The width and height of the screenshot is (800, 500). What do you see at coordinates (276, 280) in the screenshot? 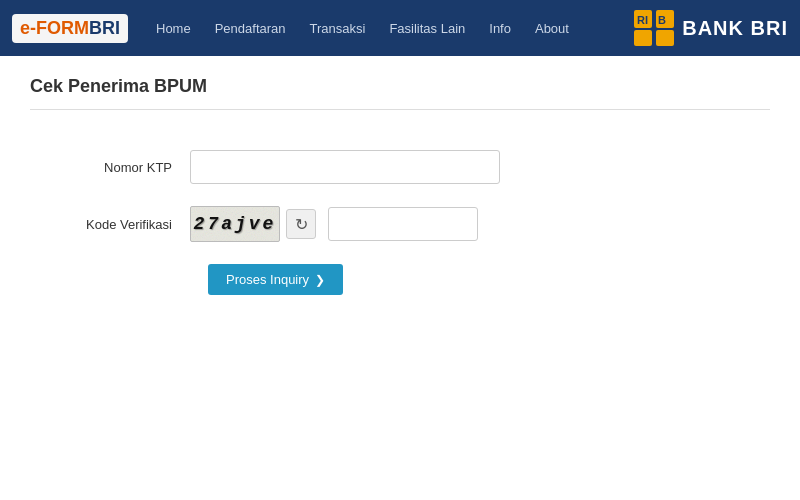
I see `proses-inquiry-button: Proses Inquiry ❯` at bounding box center [276, 280].